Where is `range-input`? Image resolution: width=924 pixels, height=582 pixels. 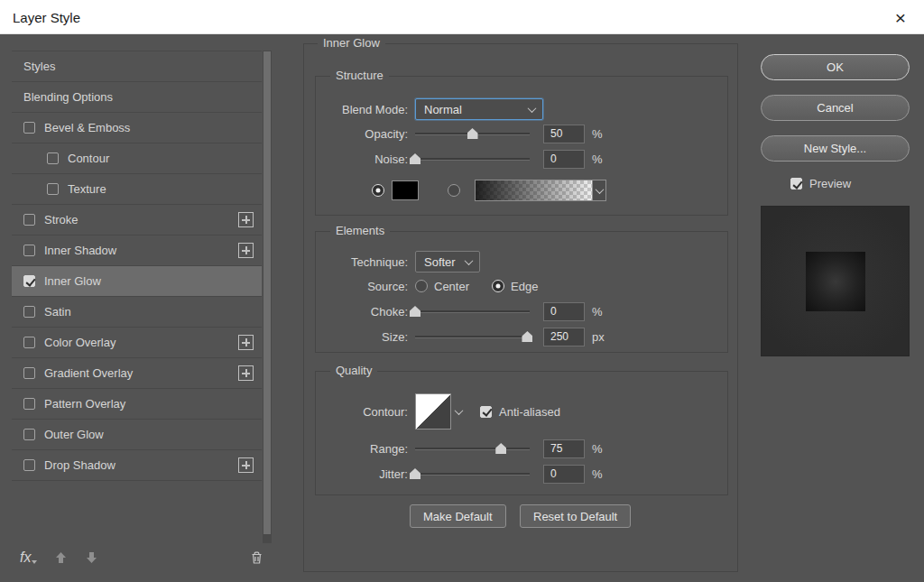
range-input is located at coordinates (564, 449).